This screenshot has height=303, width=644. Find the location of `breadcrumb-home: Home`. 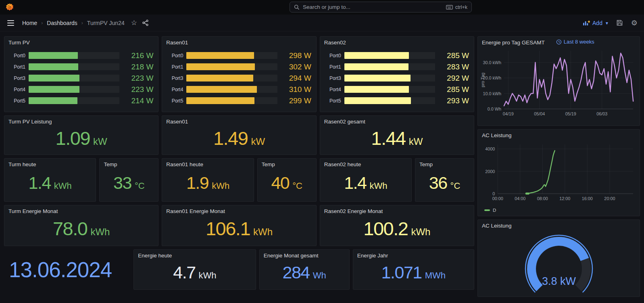

breadcrumb-home: Home is located at coordinates (30, 23).